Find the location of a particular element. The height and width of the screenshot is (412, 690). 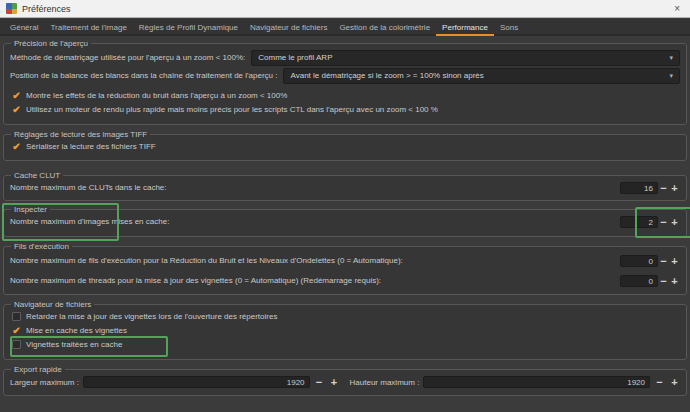

inspect-max-row: Nombre maximum d'images mises en cache: … is located at coordinates (345, 222).